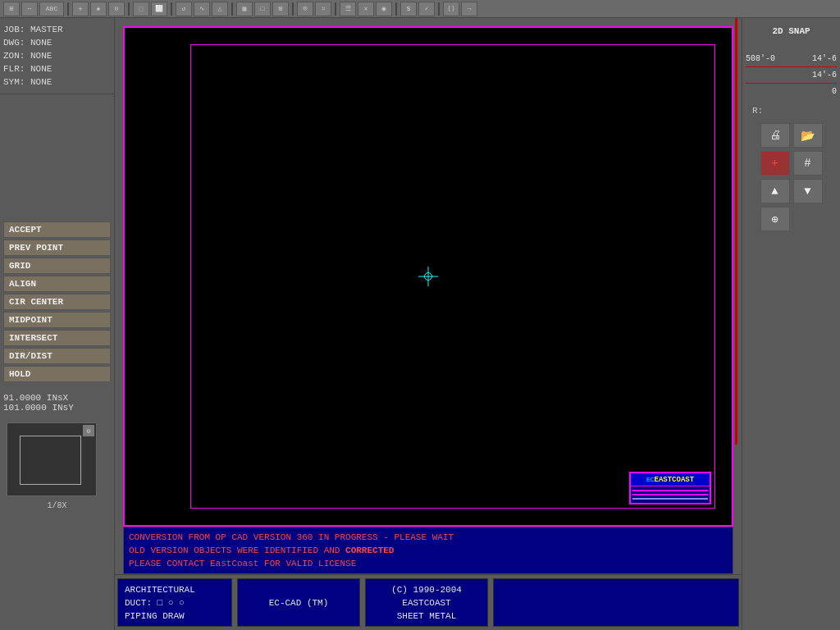  I want to click on toolbar-icon-circ: ⌾, so click(305, 9).